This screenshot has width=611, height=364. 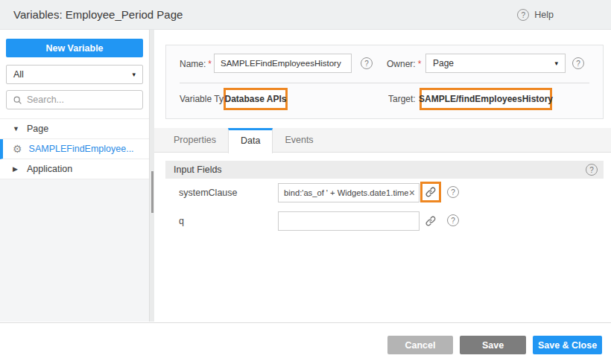 I want to click on tree-group-application: ▶ Application, so click(x=75, y=170).